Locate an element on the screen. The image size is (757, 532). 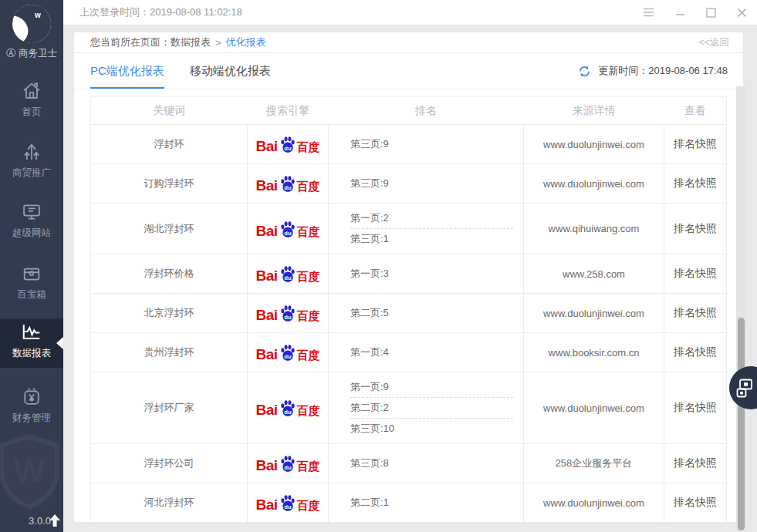
rank-cell: 第一页:3 is located at coordinates (426, 274).